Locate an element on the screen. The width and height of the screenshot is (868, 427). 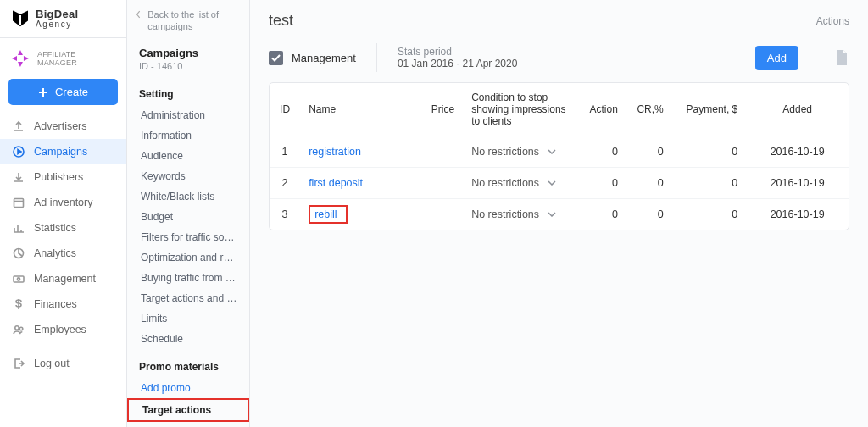
vertical-divider is located at coordinates (376, 58).